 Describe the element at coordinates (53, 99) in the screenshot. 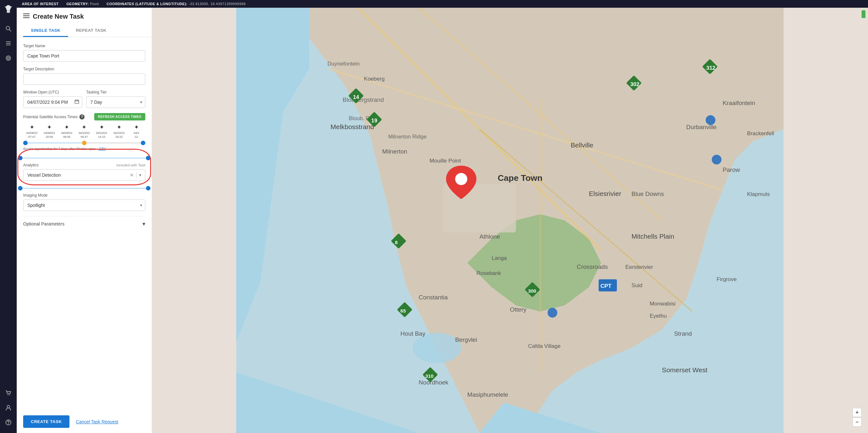

I see `window-open-group: Window Open (UTC)` at that location.